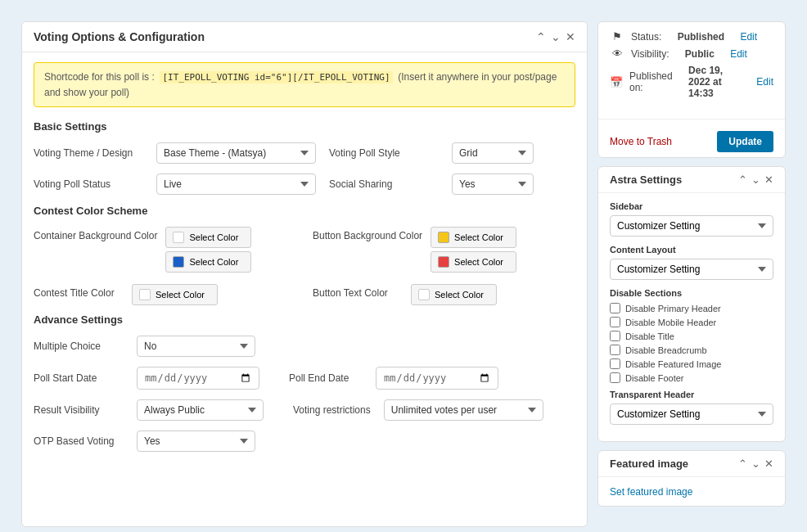 The height and width of the screenshot is (532, 807). What do you see at coordinates (493, 184) in the screenshot?
I see `social-select: Yes` at bounding box center [493, 184].